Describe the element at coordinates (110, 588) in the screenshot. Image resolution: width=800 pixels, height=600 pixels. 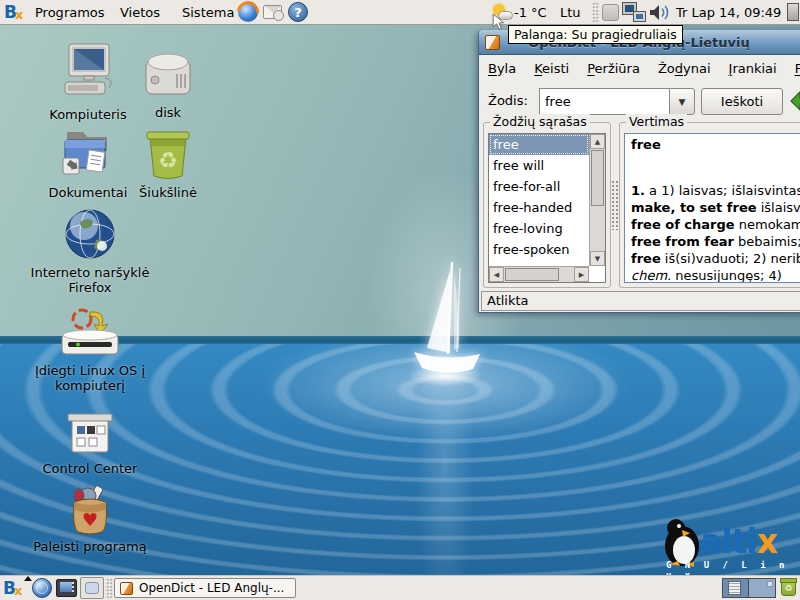
I see `taskbar-drag-handle` at that location.